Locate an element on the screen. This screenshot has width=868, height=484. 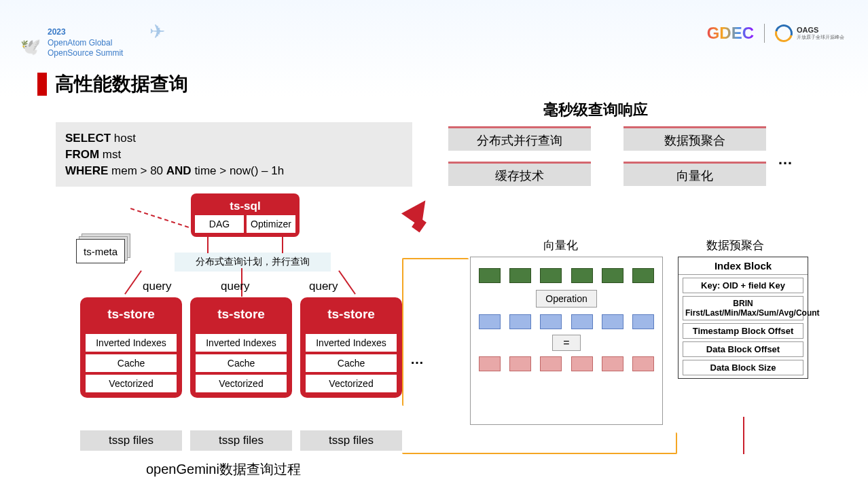
index-ts-offset: Timestamp Block Offset is located at coordinates (743, 331).